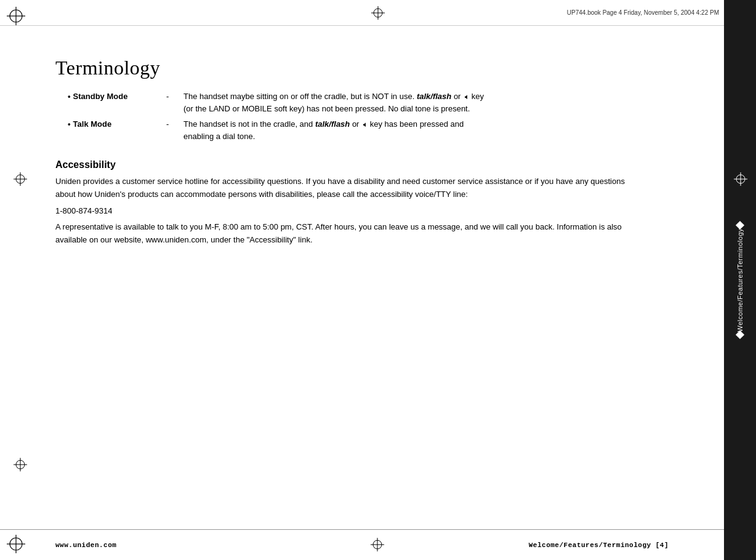 Image resolution: width=756 pixels, height=560 pixels. Describe the element at coordinates (171, 130) in the screenshot. I see `dash-talk: -` at that location.